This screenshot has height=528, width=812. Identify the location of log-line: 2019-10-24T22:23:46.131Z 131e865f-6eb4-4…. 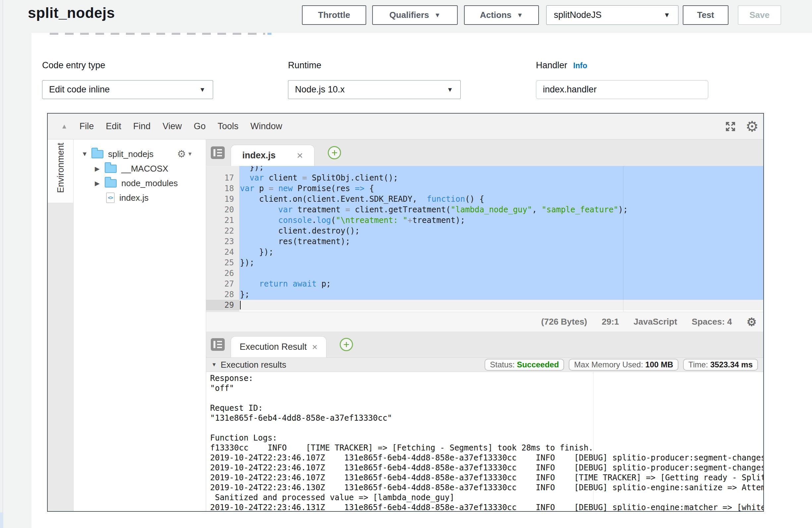
(487, 507).